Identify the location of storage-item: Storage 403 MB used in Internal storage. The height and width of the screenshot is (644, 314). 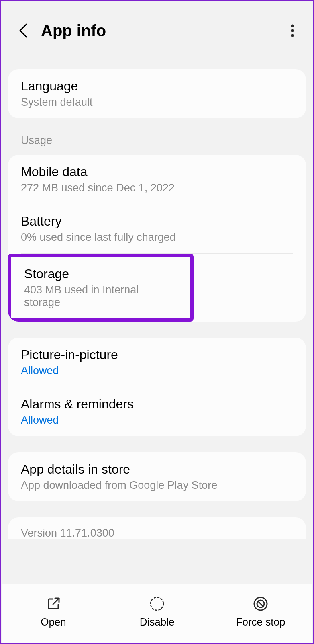
(101, 288).